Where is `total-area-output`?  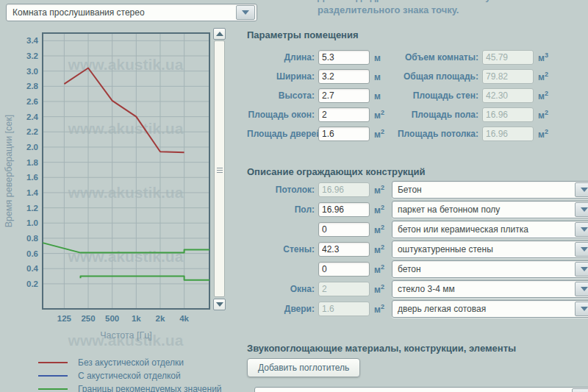 total-area-output is located at coordinates (508, 76).